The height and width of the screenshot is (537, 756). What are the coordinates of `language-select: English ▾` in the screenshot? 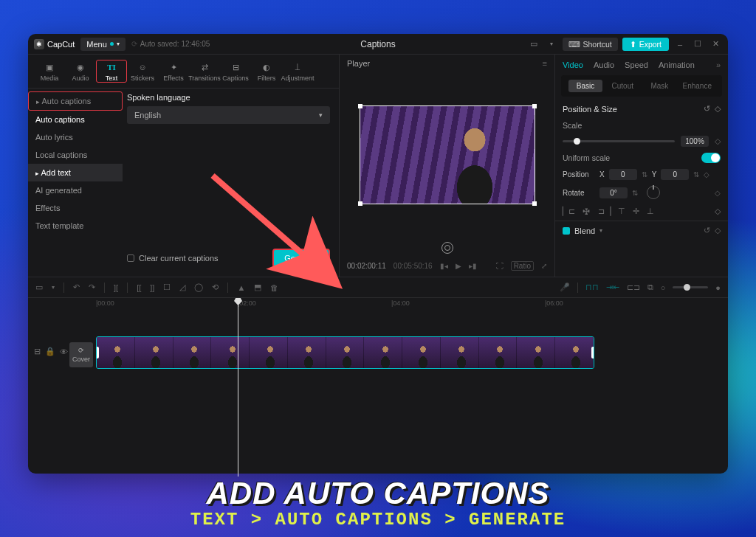 It's located at (229, 115).